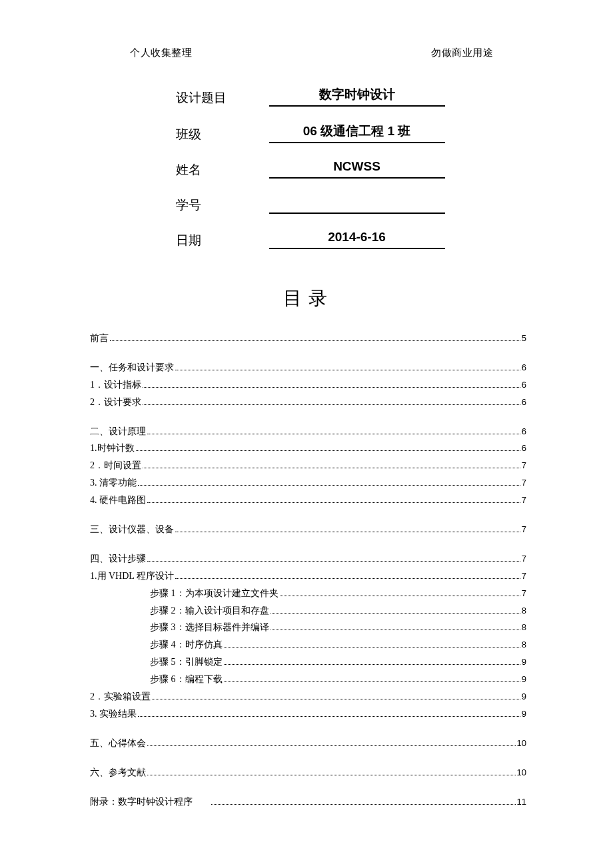 Image resolution: width=613 pixels, height=868 pixels. I want to click on info-row-class: 班级 06 级通信工程 1 班, so click(308, 133).